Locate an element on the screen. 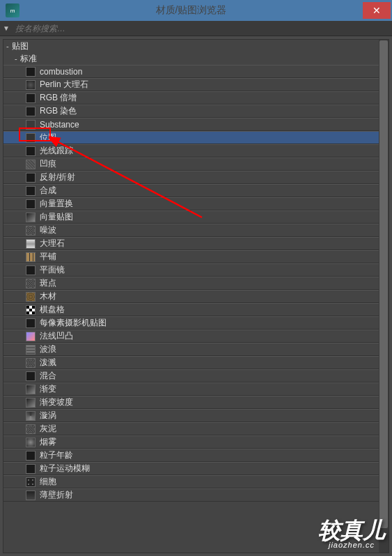 The width and height of the screenshot is (392, 556). item-label: RGB 染色 is located at coordinates (58, 111).